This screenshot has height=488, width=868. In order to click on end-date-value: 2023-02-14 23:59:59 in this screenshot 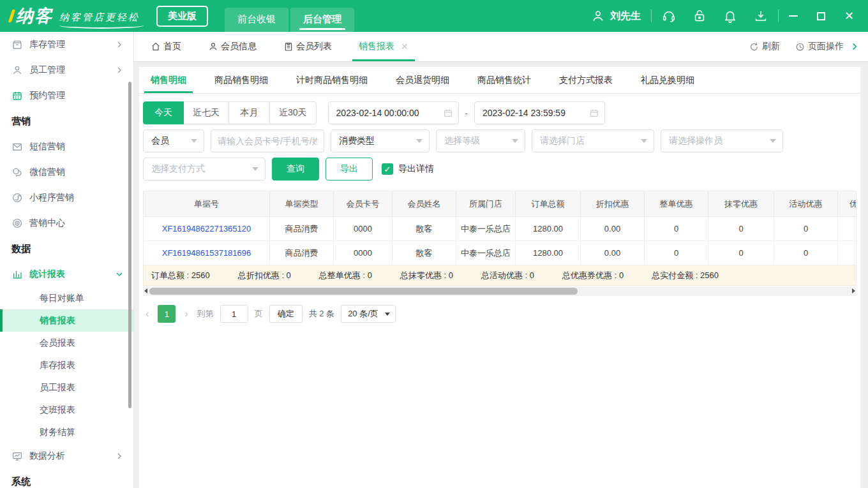, I will do `click(524, 113)`.